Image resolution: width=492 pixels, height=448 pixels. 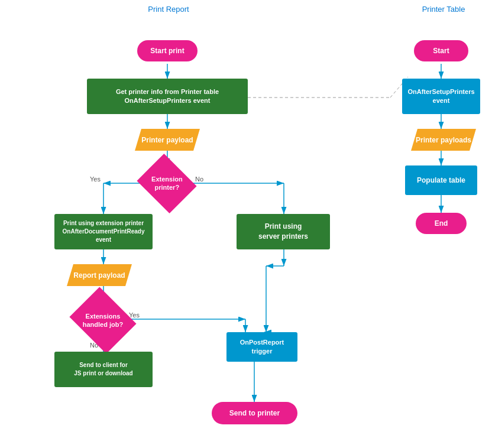 I want to click on report-payload-shape: Report payload, so click(x=99, y=275).